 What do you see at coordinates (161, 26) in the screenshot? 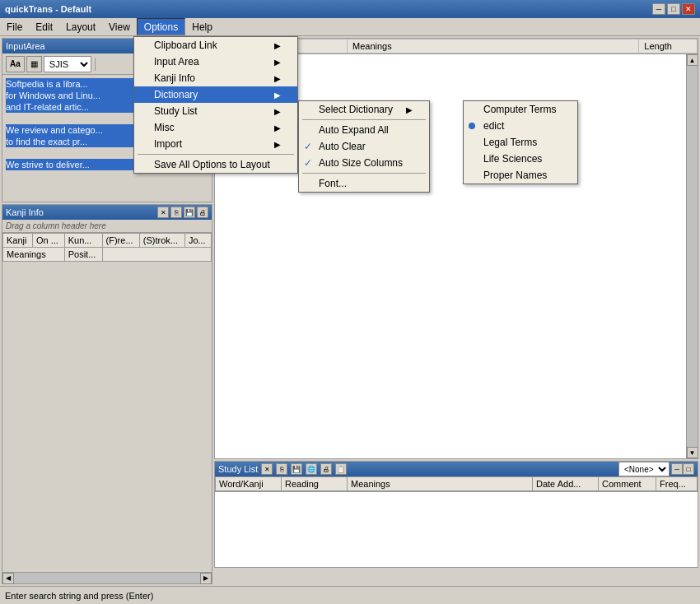
I see `menu-options: Options` at bounding box center [161, 26].